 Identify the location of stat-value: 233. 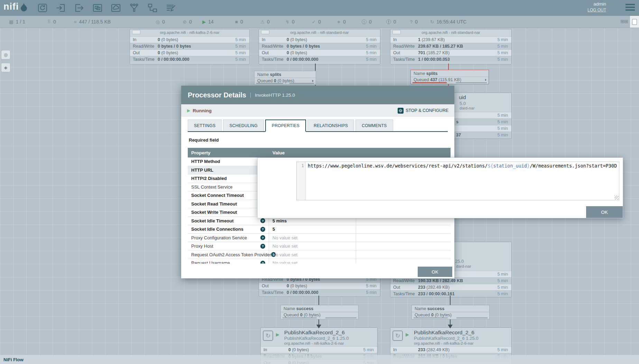
(422, 287).